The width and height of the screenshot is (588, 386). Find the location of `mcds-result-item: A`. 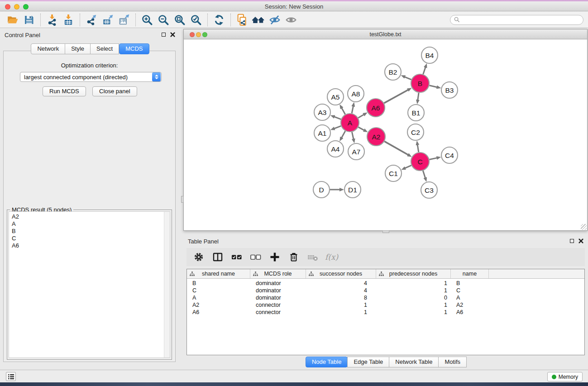

mcds-result-item: A is located at coordinates (86, 224).